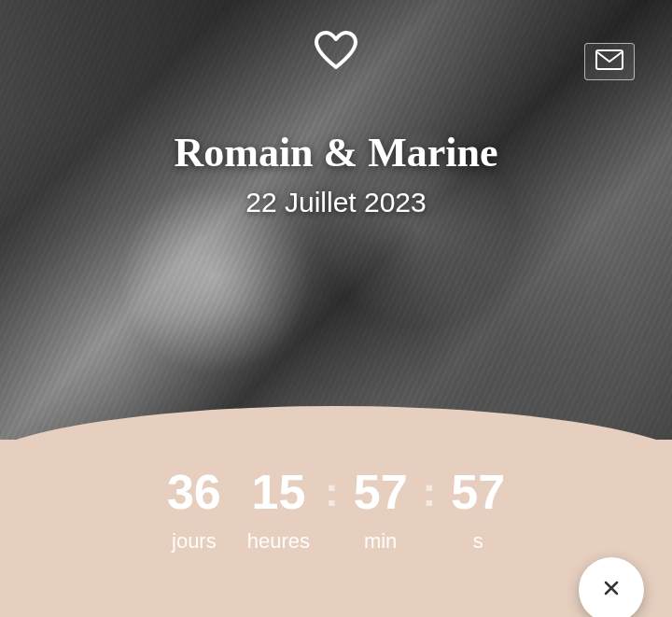  I want to click on countdown-minutes: 57 min, so click(381, 511).